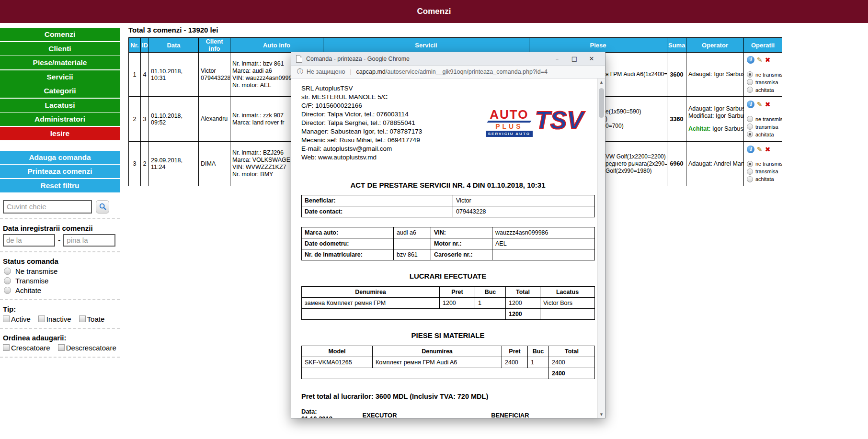 This screenshot has width=868, height=439. Describe the element at coordinates (560, 120) in the screenshot. I see `logo-tsv-text: TSV` at that location.